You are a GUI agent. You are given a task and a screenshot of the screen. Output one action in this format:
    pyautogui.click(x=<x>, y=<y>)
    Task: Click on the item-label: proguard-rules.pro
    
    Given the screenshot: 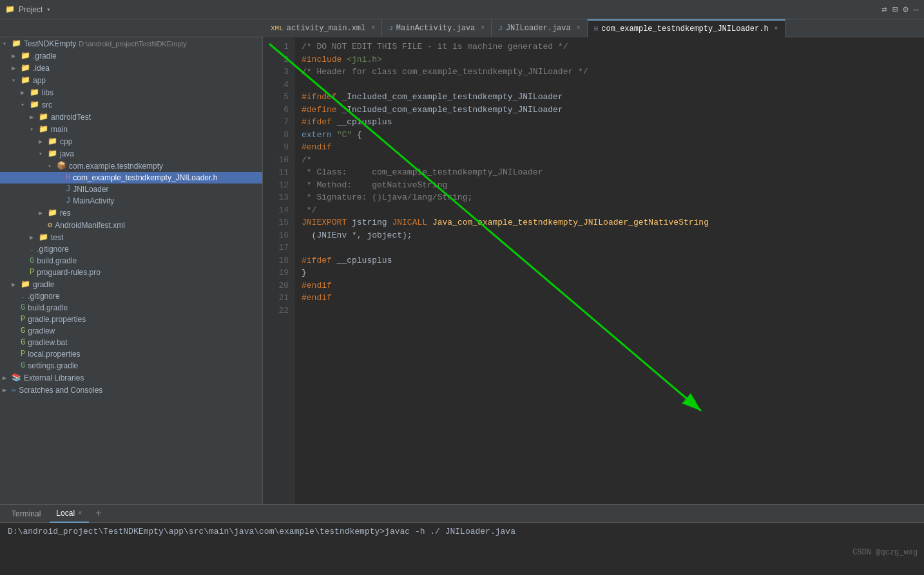 What is the action you would take?
    pyautogui.click(x=68, y=272)
    